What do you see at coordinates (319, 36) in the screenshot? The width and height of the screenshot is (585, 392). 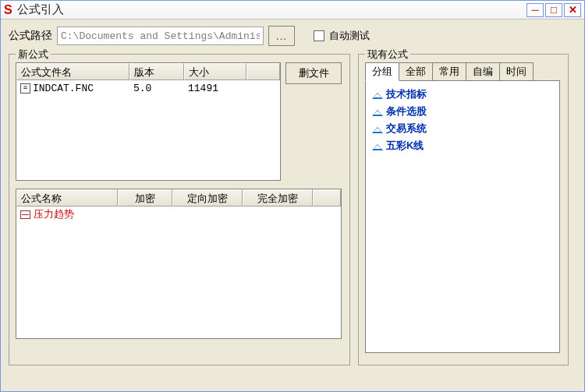 I see `auto-test-checkbox` at bounding box center [319, 36].